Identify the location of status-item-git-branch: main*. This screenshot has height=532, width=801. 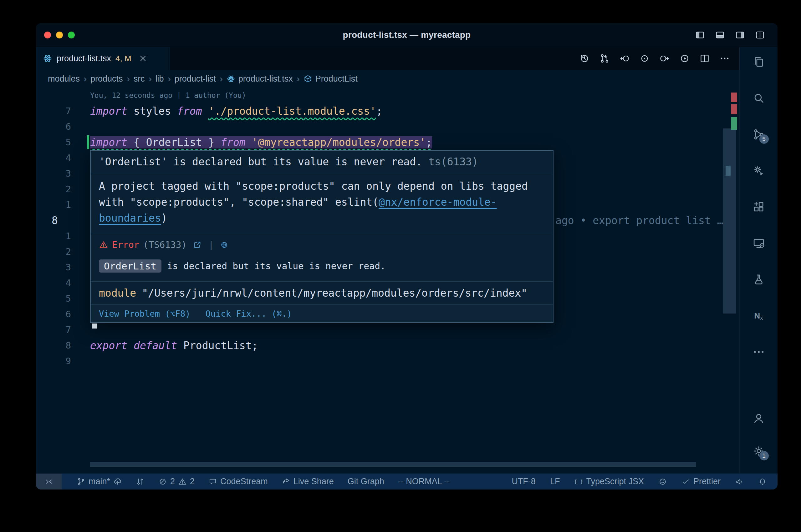
(99, 482).